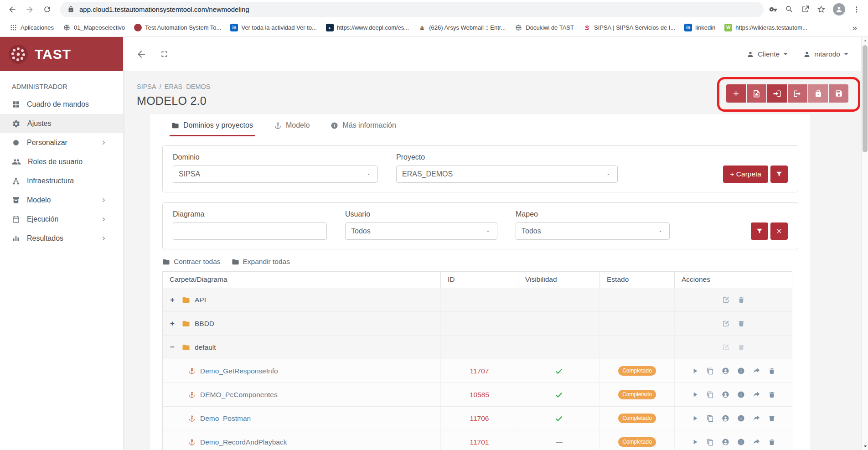  Describe the element at coordinates (363, 129) in the screenshot. I see `tab-mas-informacion: Más información` at that location.